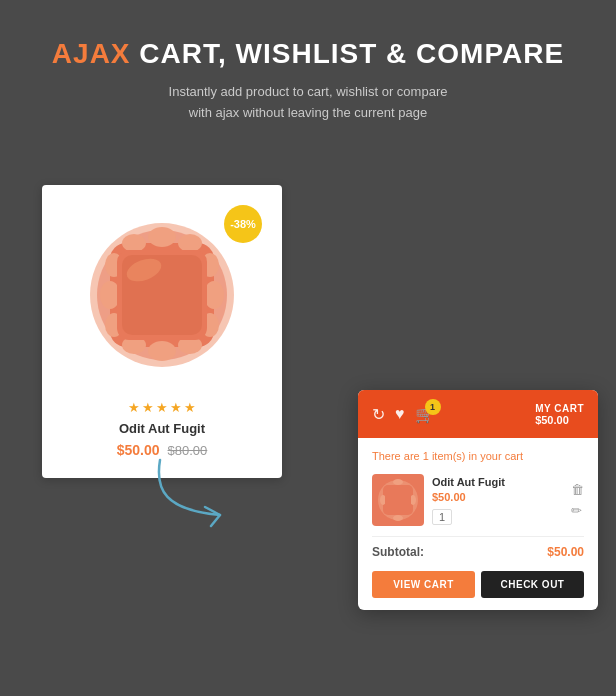  Describe the element at coordinates (532, 584) in the screenshot. I see `checkout-button: CHECK OUT` at that location.